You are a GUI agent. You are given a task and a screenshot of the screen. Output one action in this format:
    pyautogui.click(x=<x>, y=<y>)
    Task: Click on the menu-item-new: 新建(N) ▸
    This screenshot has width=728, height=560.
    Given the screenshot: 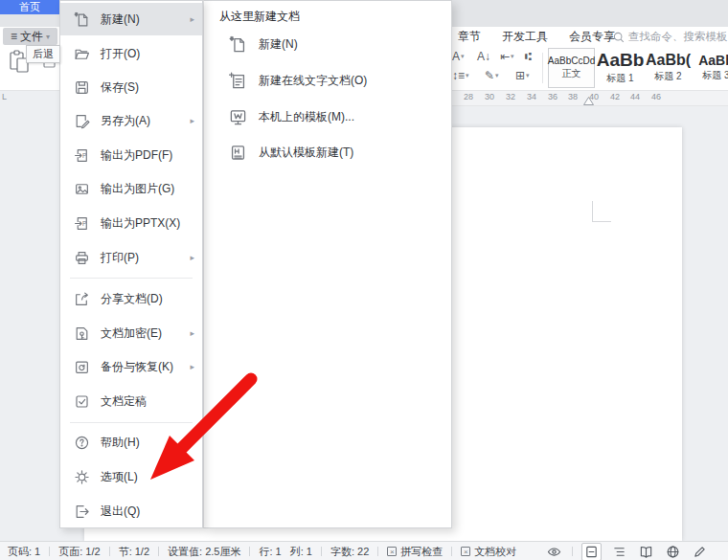 What is the action you would take?
    pyautogui.click(x=131, y=19)
    